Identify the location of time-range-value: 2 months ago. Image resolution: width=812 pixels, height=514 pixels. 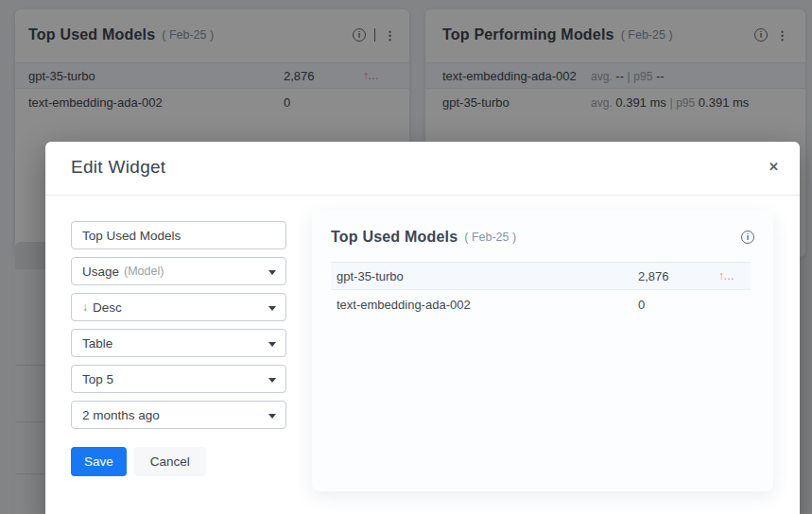
(121, 416).